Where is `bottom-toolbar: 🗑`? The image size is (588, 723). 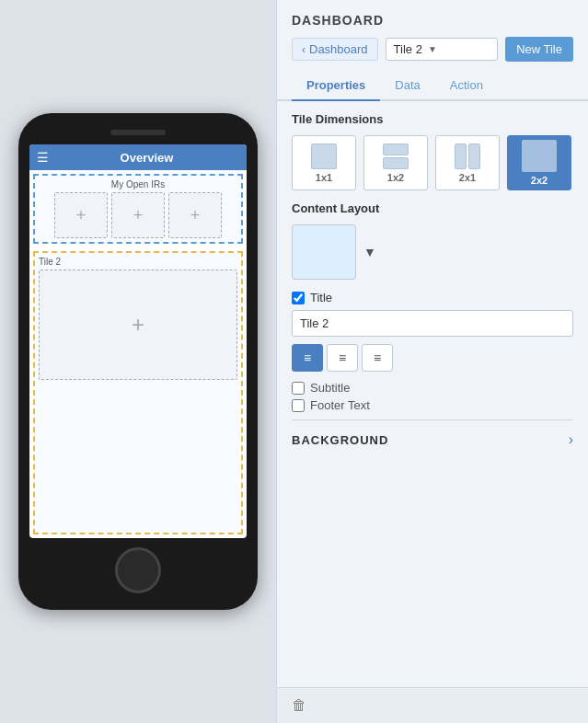
bottom-toolbar: 🗑 is located at coordinates (432, 705).